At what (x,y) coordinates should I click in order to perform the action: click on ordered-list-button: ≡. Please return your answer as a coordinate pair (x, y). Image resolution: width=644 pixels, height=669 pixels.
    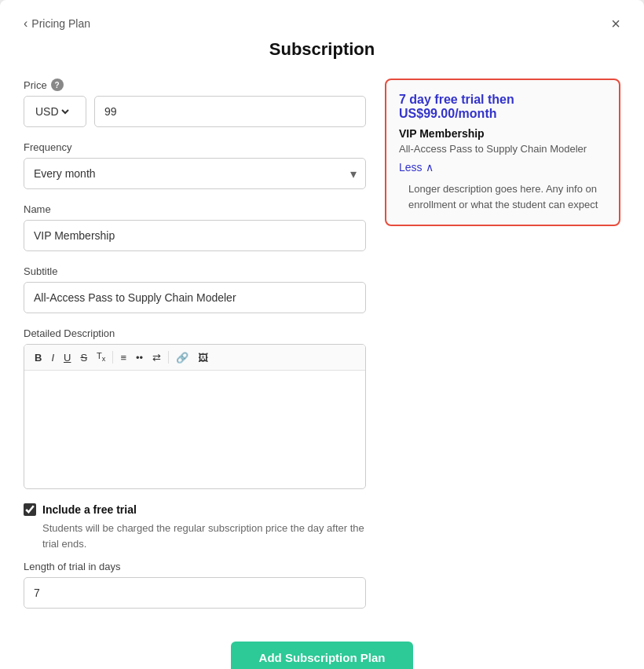
    Looking at the image, I should click on (123, 358).